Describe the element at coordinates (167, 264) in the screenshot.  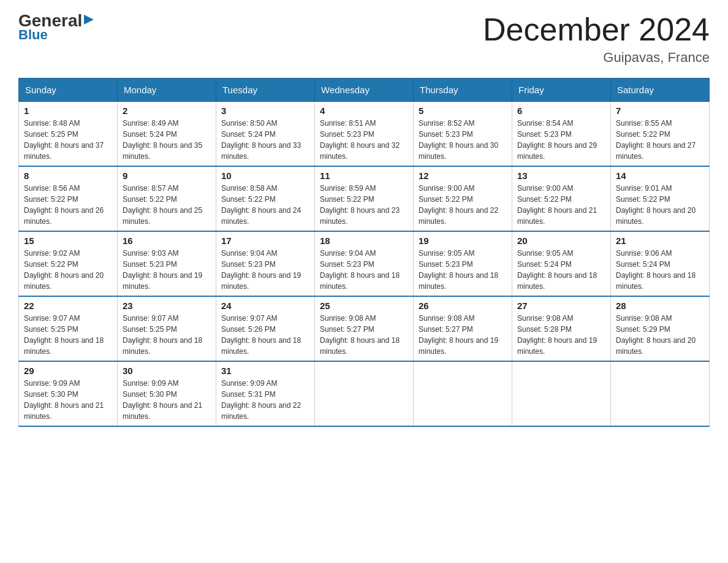
I see `calendar-cell: 16 Sunrise: 9:03 AMSunset: 5:23 PMDaylig…` at that location.